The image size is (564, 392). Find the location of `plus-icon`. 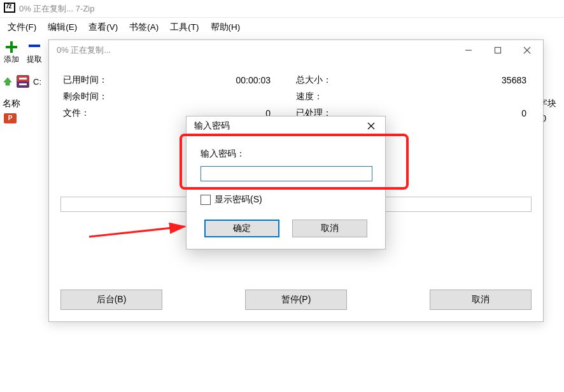

plus-icon is located at coordinates (11, 47).